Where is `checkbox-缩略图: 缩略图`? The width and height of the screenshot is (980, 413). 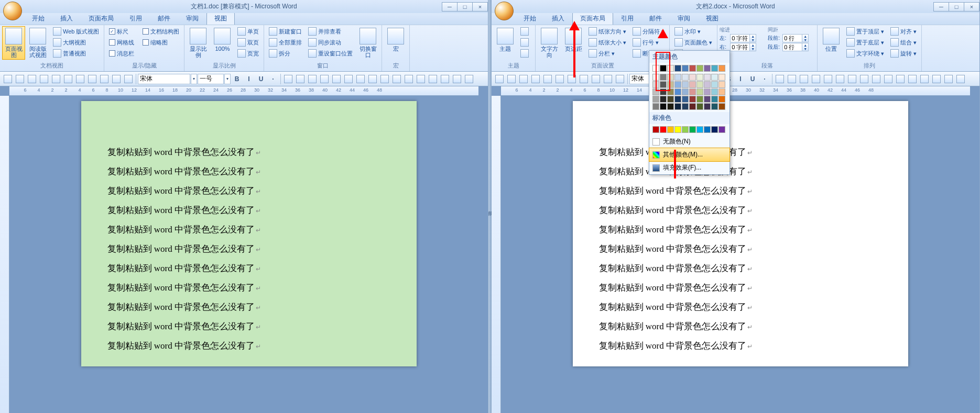 checkbox-缩略图: 缩略图 is located at coordinates (161, 42).